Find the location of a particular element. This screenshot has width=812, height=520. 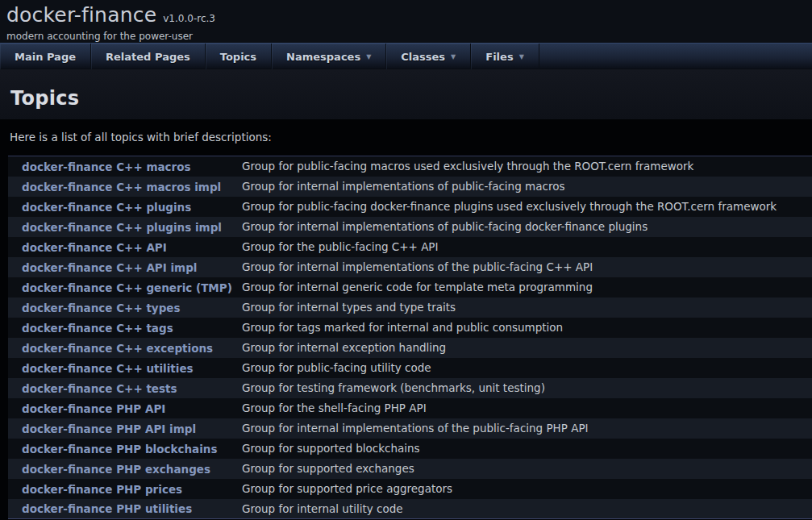

topic-description: Group for public-facing macros used excl… is located at coordinates (527, 166).